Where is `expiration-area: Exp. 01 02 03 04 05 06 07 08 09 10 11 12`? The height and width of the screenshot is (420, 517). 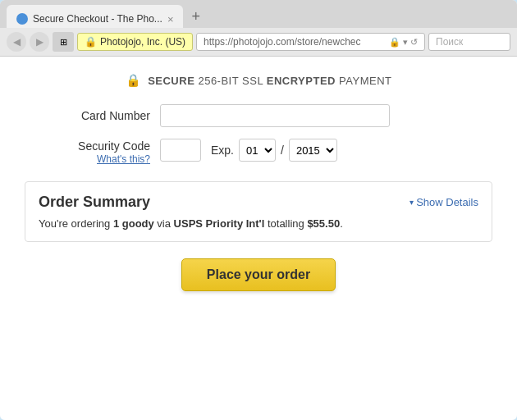
expiration-area: Exp. 01 02 03 04 05 06 07 08 09 10 11 12 is located at coordinates (274, 150).